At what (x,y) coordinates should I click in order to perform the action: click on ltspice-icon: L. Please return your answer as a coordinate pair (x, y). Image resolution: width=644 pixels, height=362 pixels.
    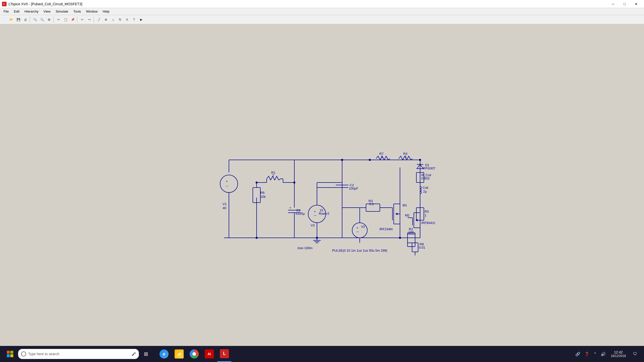
    Looking at the image, I should click on (224, 354).